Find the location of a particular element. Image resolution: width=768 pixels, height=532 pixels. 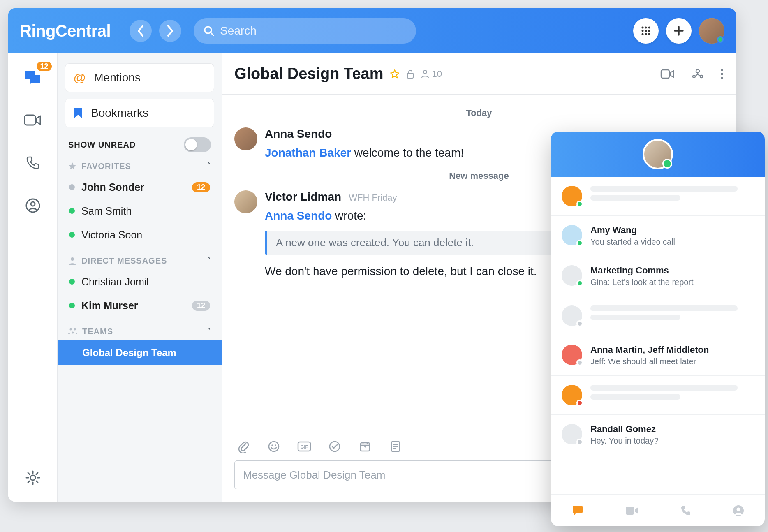

contact-item: Sam Smith is located at coordinates (140, 211).